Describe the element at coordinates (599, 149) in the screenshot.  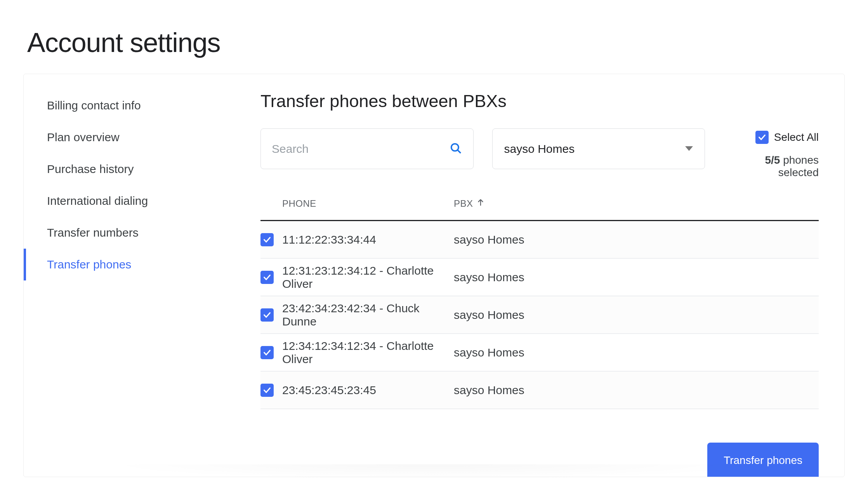
I see `pbx-select: sayso Homes` at that location.